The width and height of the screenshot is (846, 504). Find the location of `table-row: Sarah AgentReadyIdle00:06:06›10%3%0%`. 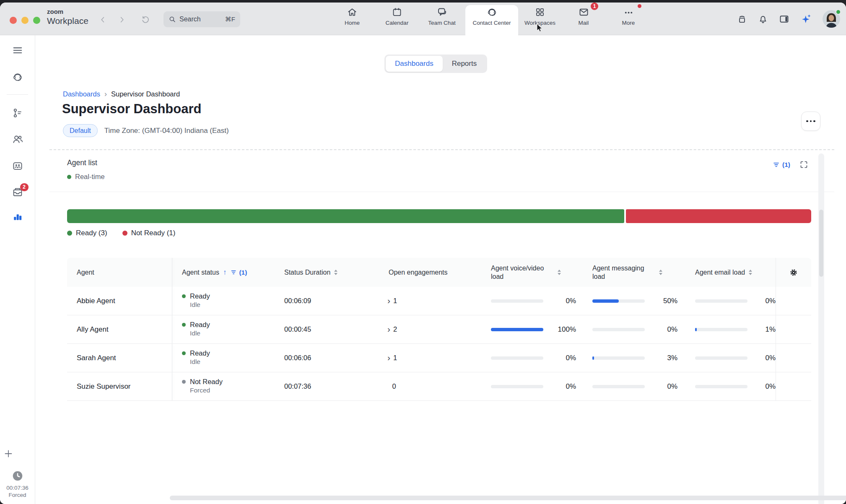

table-row: Sarah AgentReadyIdle00:06:06›10%3%0% is located at coordinates (439, 358).